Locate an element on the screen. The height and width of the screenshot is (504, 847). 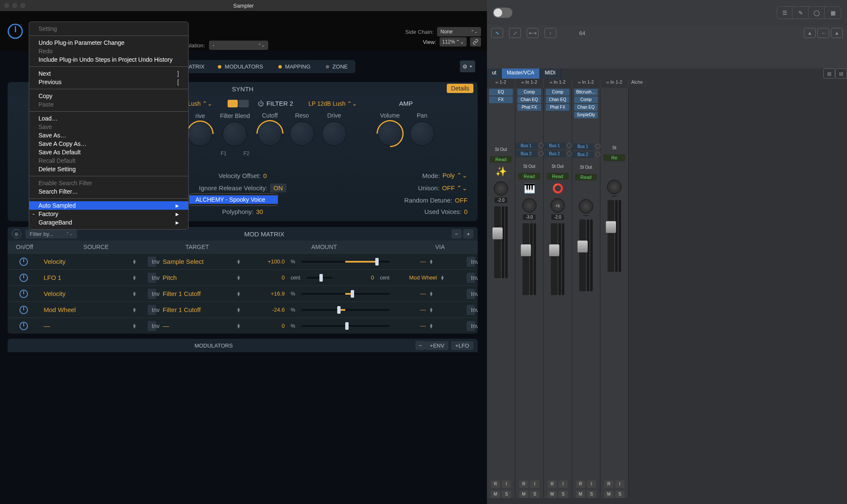
insert-slot: Bitcrush… is located at coordinates (586, 92).